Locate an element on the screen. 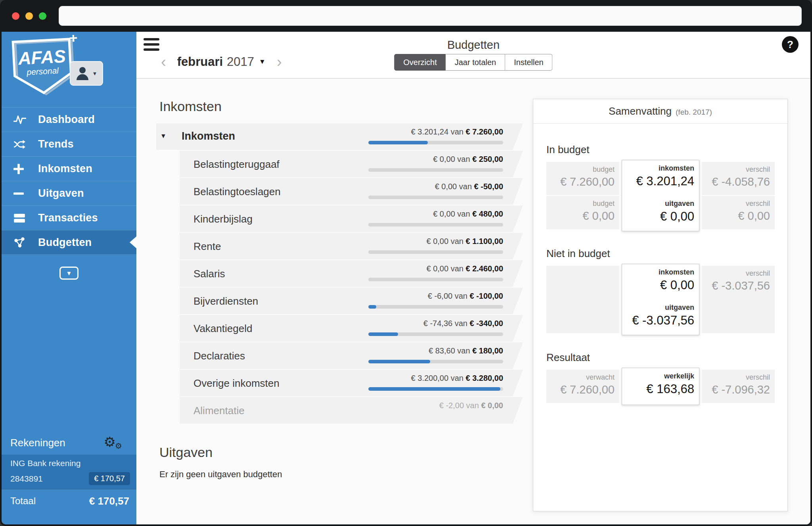 This screenshot has height=526, width=812. logo-sub-text: personal is located at coordinates (43, 71).